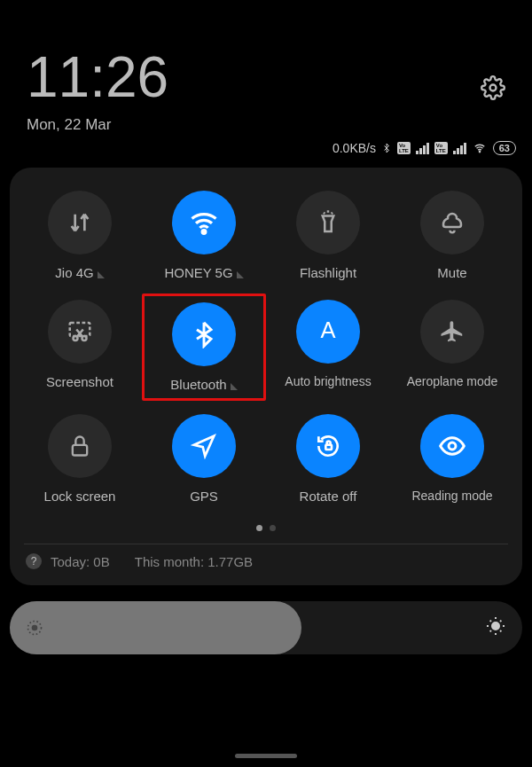 This screenshot has width=532, height=767. I want to click on navigation-icon, so click(204, 446).